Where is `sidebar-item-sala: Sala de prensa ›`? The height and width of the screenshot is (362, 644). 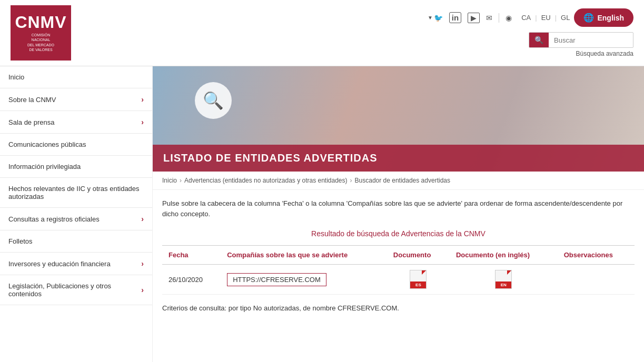 sidebar-item-sala: Sala de prensa › is located at coordinates (76, 122).